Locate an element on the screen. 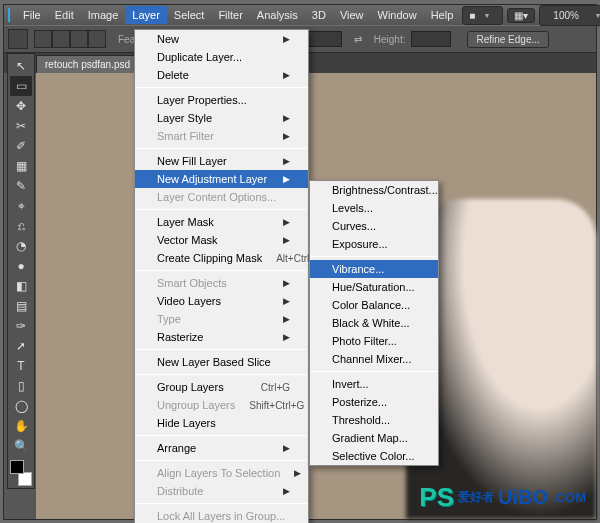 The image size is (600, 523). app-icon is located at coordinates (9, 15).